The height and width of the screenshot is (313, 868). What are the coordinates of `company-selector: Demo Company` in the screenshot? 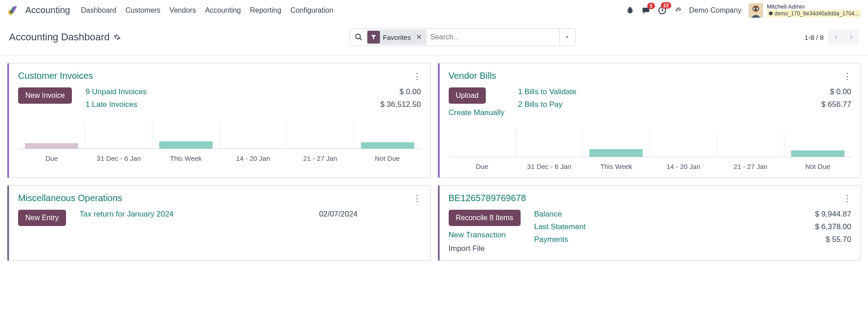 It's located at (716, 10).